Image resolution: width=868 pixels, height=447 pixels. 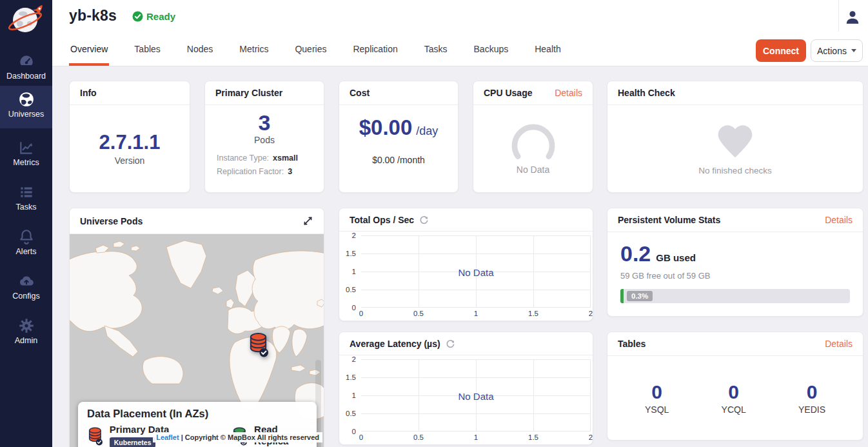 I want to click on card-title: CPU Usage, so click(x=508, y=93).